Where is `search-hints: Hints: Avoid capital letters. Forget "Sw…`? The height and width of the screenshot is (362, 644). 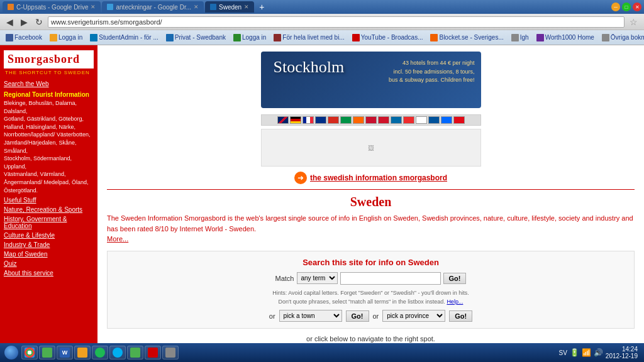
search-hints: Hints: Avoid capital letters. Forget "Sw… is located at coordinates (371, 298).